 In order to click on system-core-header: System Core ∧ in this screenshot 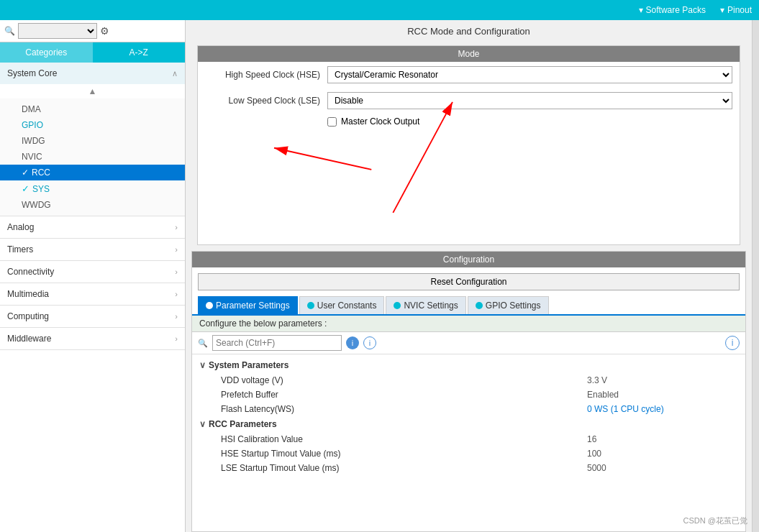, I will do `click(92, 73)`.